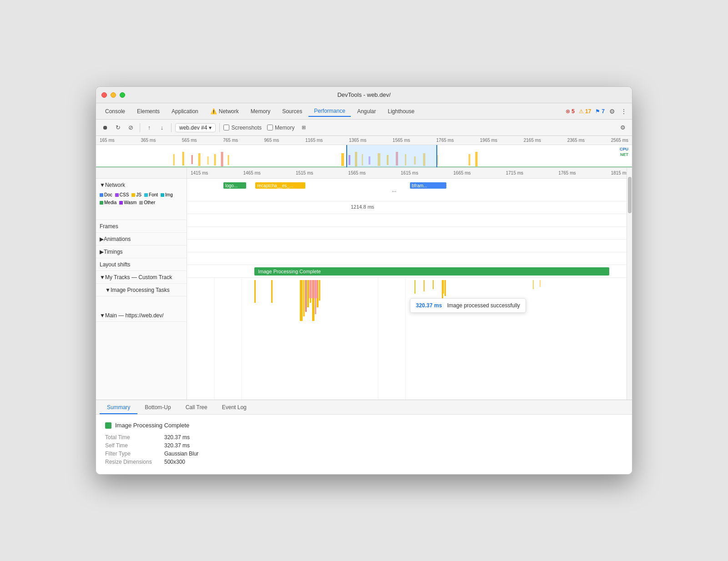 The height and width of the screenshot is (561, 728). Describe the element at coordinates (118, 128) in the screenshot. I see `reload-profile-button: ↻` at that location.